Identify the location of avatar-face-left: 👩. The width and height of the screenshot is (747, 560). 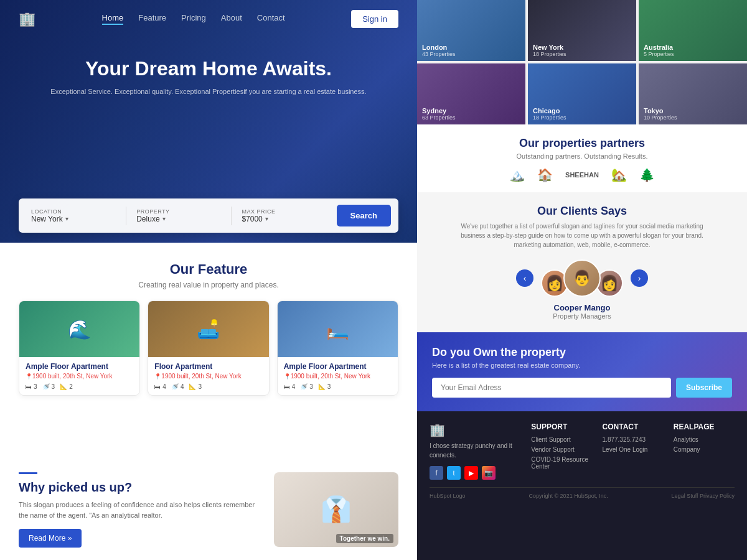
(555, 283).